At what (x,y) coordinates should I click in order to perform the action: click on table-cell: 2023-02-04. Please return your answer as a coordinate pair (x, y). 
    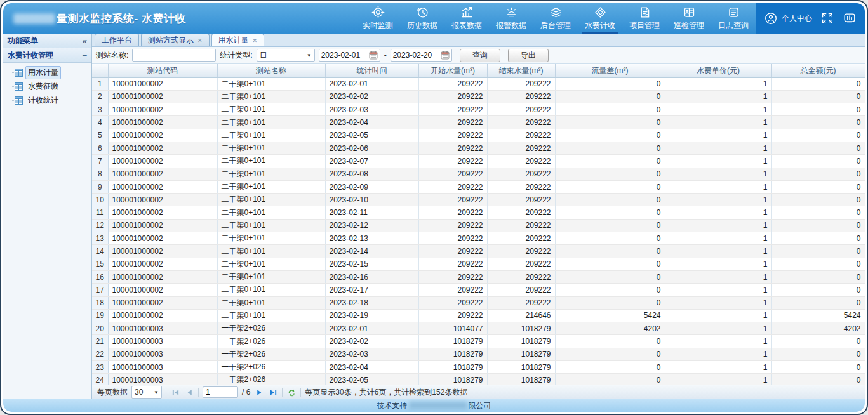
    Looking at the image, I should click on (372, 367).